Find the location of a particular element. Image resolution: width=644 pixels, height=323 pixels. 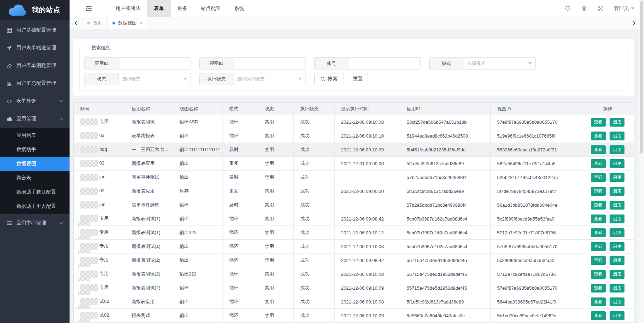

cell-view-name: 输出222 is located at coordinates (198, 233).